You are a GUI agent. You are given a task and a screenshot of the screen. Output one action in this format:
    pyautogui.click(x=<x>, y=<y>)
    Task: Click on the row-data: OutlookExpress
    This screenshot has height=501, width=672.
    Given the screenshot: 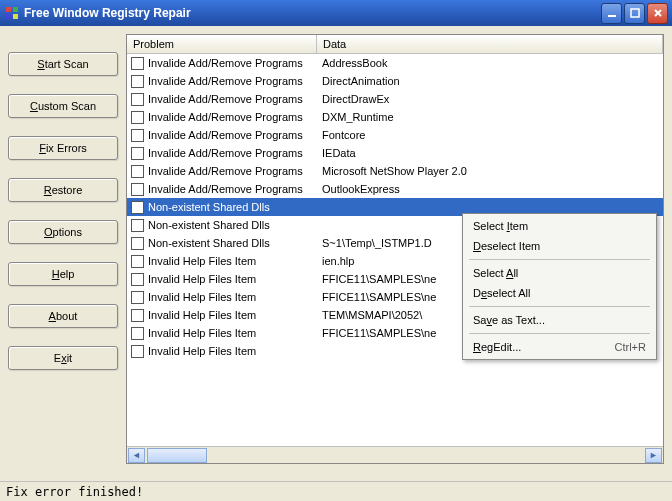 What is the action you would take?
    pyautogui.click(x=490, y=189)
    